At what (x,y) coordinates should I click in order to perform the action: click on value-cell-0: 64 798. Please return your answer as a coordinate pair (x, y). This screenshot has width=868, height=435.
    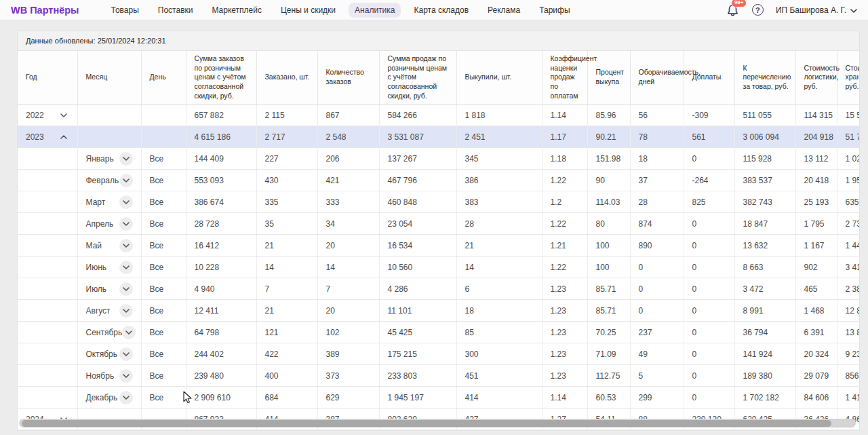
    Looking at the image, I should click on (221, 333).